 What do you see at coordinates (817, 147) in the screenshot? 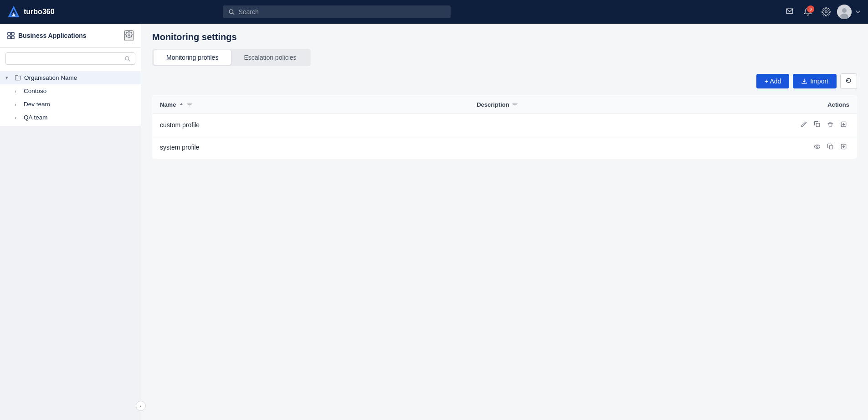
I see `view-button` at bounding box center [817, 147].